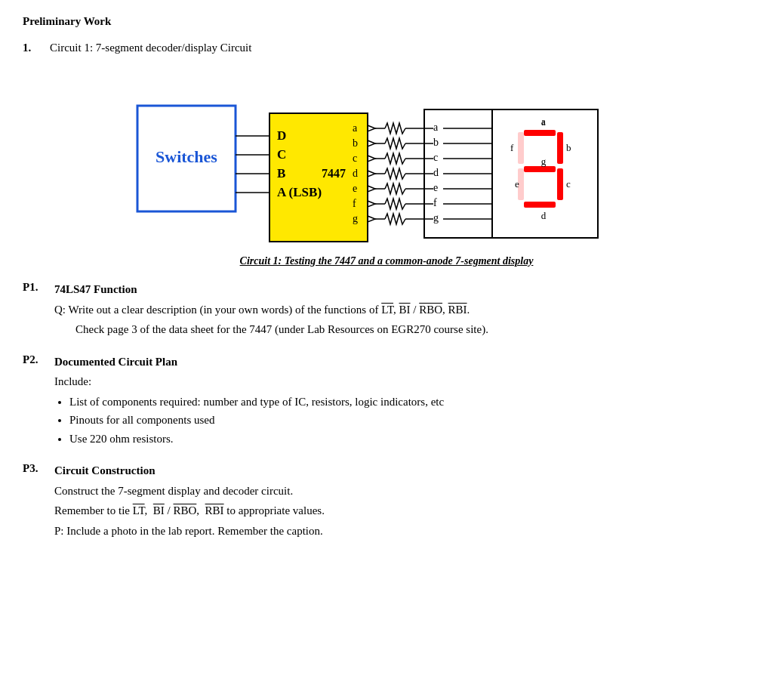 The height and width of the screenshot is (700, 773). What do you see at coordinates (402, 311) in the screenshot?
I see `p1-content: 74LS47 Function Q: Write out a clear des…` at bounding box center [402, 311].